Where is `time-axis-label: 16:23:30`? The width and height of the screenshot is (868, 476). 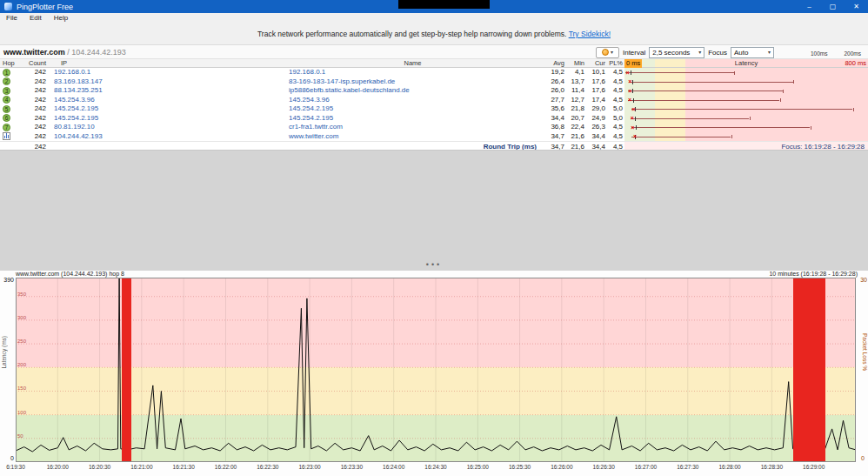
time-axis-label: 16:23:30 is located at coordinates (351, 466).